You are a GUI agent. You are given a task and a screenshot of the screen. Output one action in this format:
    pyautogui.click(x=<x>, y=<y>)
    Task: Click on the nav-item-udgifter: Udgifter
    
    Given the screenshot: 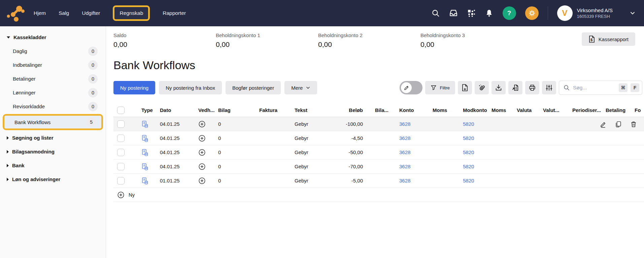 What is the action you would take?
    pyautogui.click(x=91, y=13)
    